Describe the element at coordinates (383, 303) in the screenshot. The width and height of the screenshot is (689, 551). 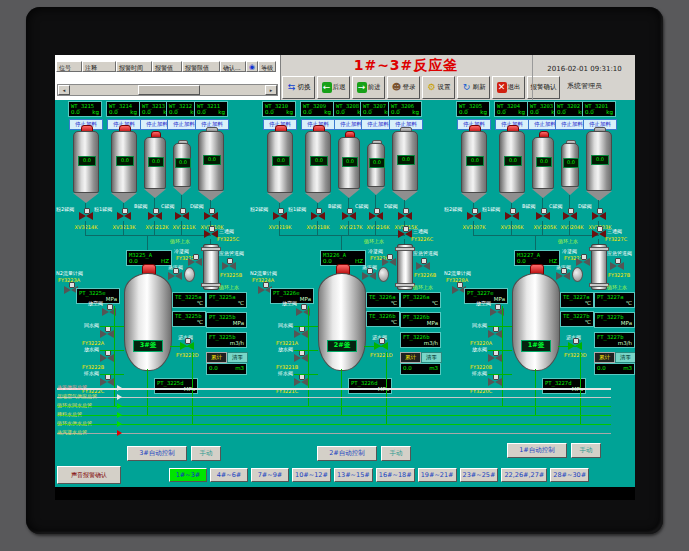
I see `instrument-unit: ℃` at that location.